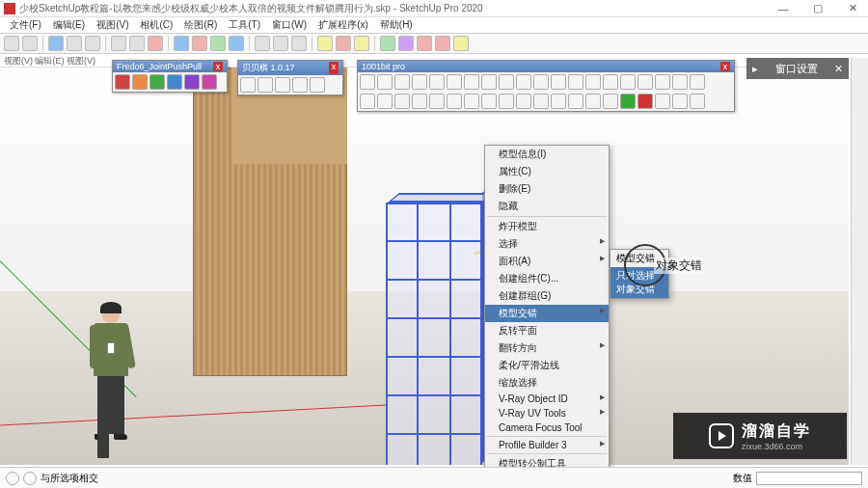 The image size is (868, 488). I want to click on panel-jointpushpull: Fredo6_JointPushPullx, so click(170, 76).